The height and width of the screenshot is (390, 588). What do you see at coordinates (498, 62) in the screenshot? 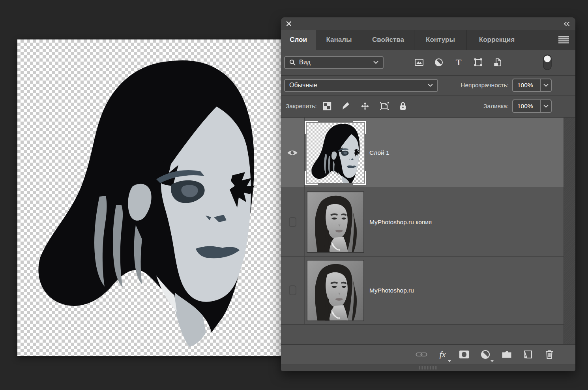
I see `smart-object-filter-icon` at bounding box center [498, 62].